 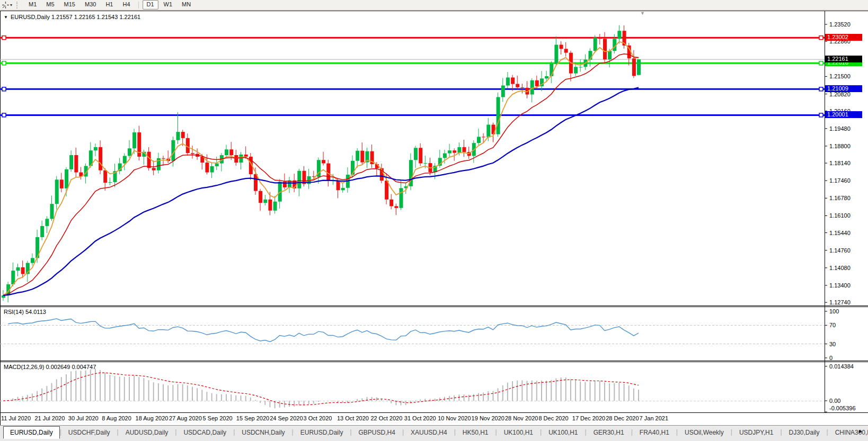 What do you see at coordinates (11, 5) in the screenshot?
I see `chevron-down-icon: ▾` at bounding box center [11, 5].